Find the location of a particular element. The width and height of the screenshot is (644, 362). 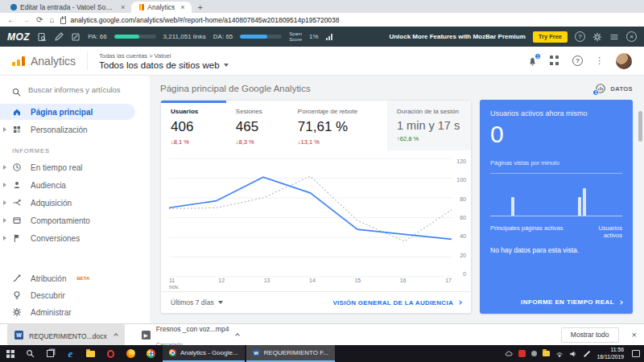

sidebar-item-personalizacion: Personalización is located at coordinates (75, 130).